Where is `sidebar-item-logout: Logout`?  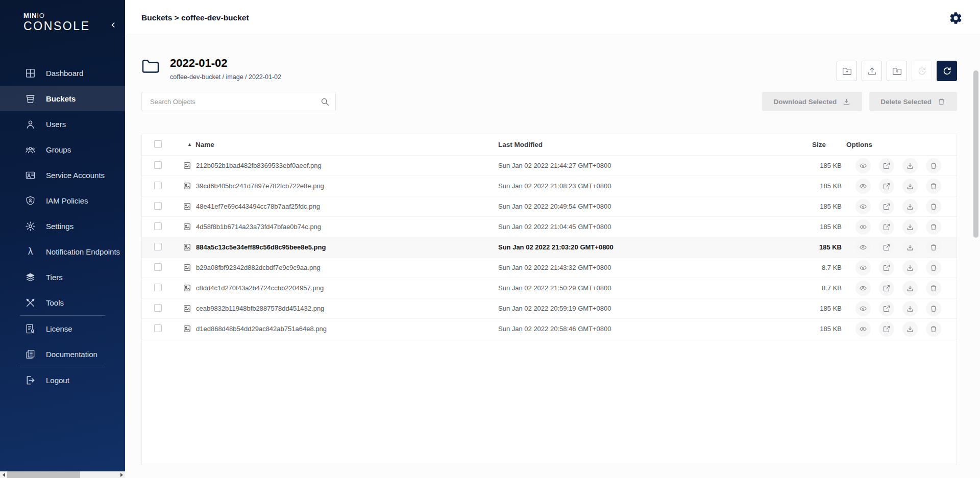
sidebar-item-logout: Logout is located at coordinates (62, 380).